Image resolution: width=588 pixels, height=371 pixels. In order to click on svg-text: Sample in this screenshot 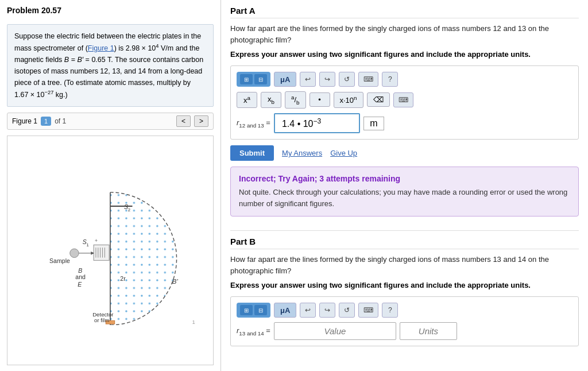, I will do `click(60, 261)`.